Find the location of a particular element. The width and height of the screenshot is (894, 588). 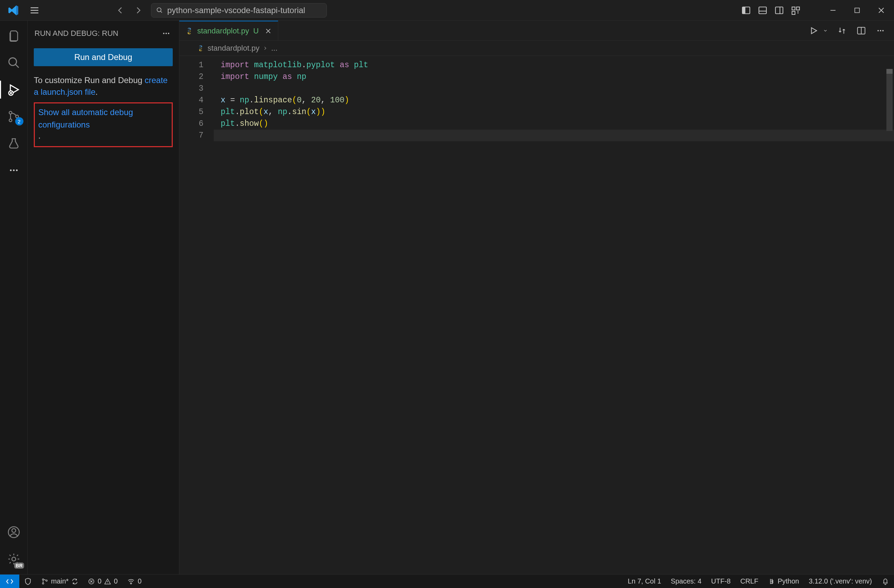

activity-accounts is located at coordinates (14, 532).